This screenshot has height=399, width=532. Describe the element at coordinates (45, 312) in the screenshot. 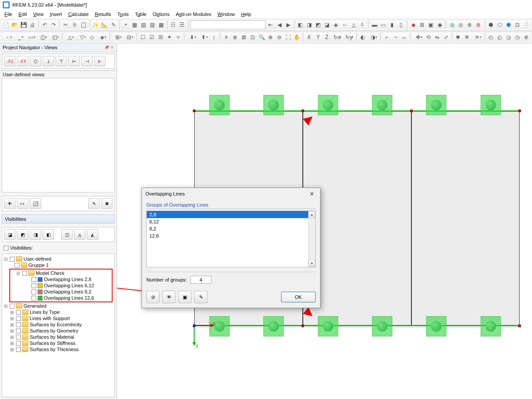

I see `tree-gen-0: Lines by Type` at that location.